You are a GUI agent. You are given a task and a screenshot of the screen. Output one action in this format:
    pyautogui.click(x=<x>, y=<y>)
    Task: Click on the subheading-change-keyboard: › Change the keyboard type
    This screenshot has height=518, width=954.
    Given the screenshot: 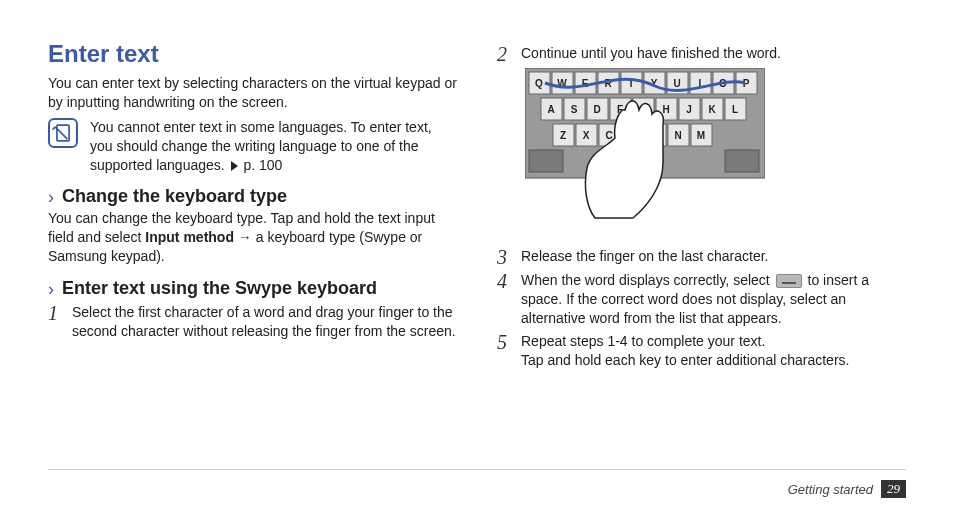 What is the action you would take?
    pyautogui.click(x=252, y=196)
    